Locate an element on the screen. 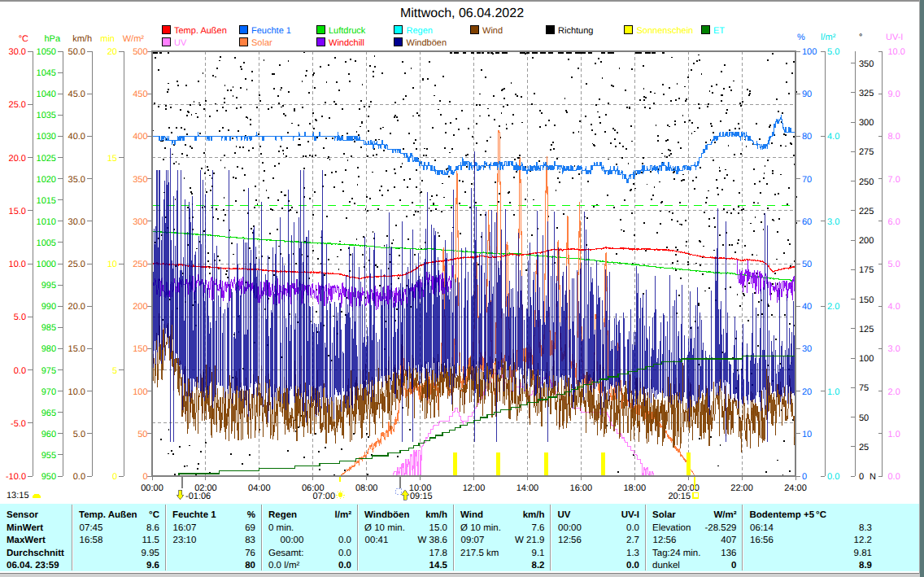  svg-text: 1010 is located at coordinates (46, 222).